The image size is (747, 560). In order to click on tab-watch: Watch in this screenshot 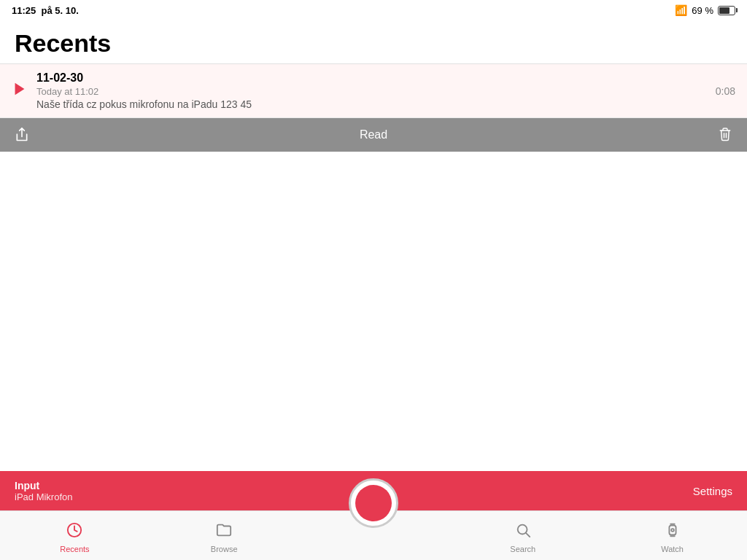, I will do `click(673, 535)`.